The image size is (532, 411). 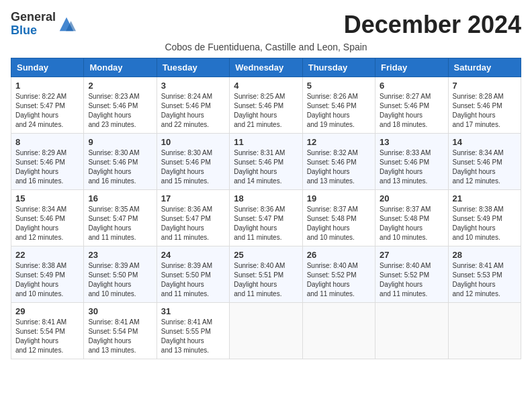 What do you see at coordinates (266, 162) in the screenshot?
I see `calendar-cell: 11 Sunrise: 8:31 AMSunset: 5:46 PMDaylig…` at bounding box center [266, 162].